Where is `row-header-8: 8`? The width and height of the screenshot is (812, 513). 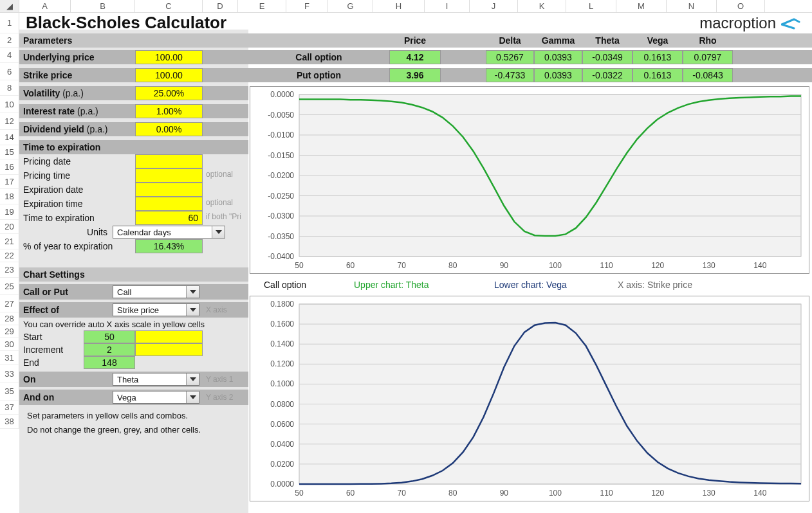
row-header-8: 8 is located at coordinates (10, 88).